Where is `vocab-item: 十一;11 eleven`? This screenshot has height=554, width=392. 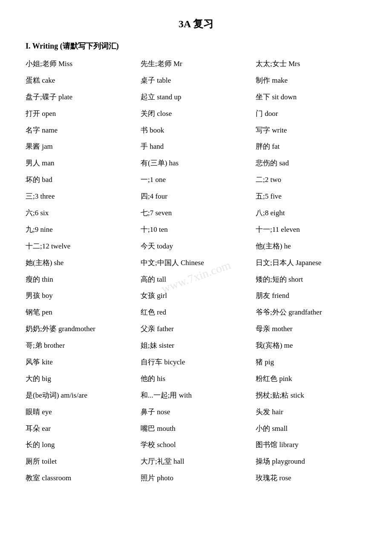
vocab-item: 十一;11 eleven is located at coordinates (311, 230).